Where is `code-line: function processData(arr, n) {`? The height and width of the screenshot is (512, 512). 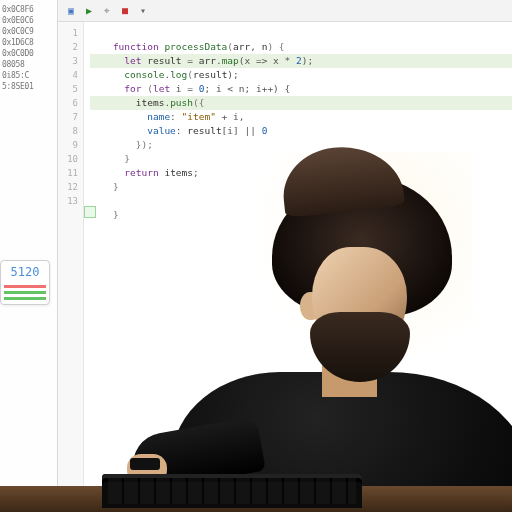
code-line: function processData(arr, n) { is located at coordinates (301, 33).